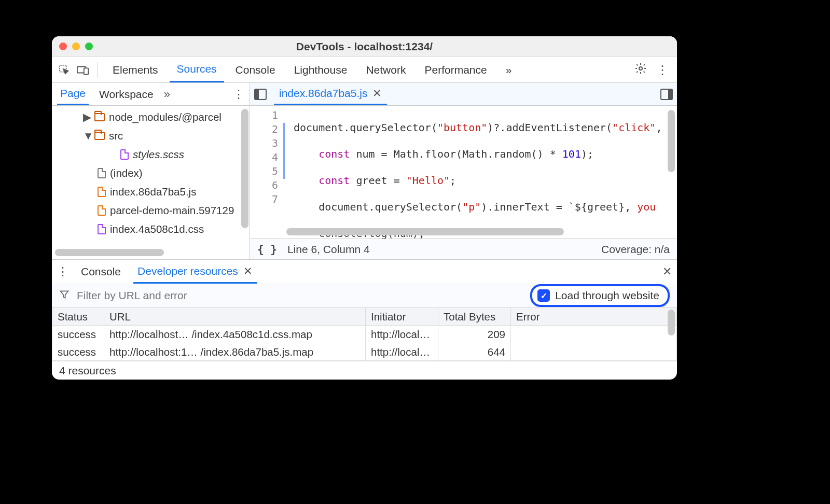  I want to click on tree-label: styles.scss, so click(159, 155).